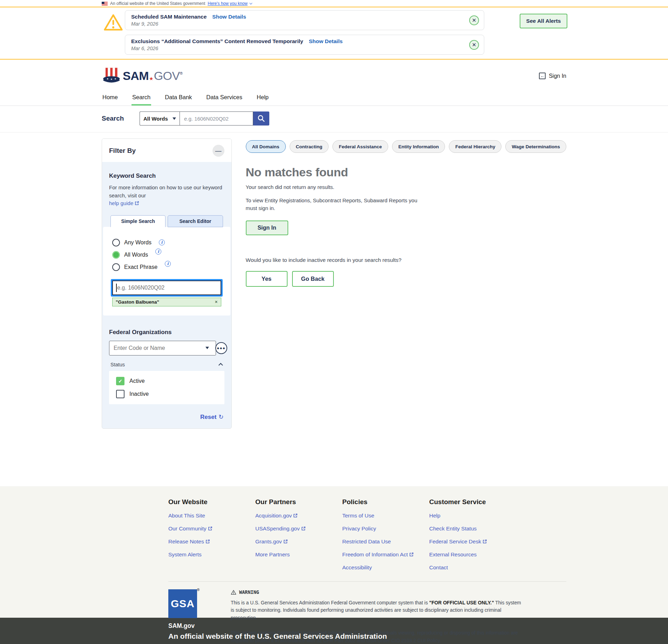 Image resolution: width=668 pixels, height=644 pixels. Describe the element at coordinates (266, 279) in the screenshot. I see `yes-button: Yes` at that location.